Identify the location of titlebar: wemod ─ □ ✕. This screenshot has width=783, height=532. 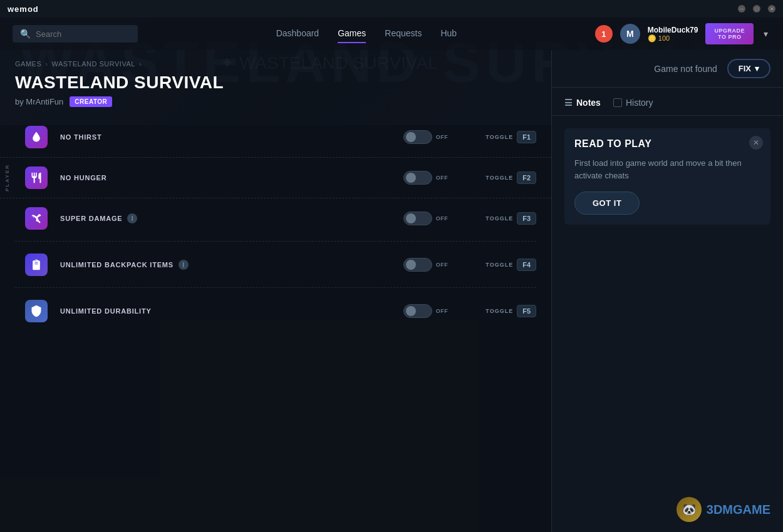
(392, 9).